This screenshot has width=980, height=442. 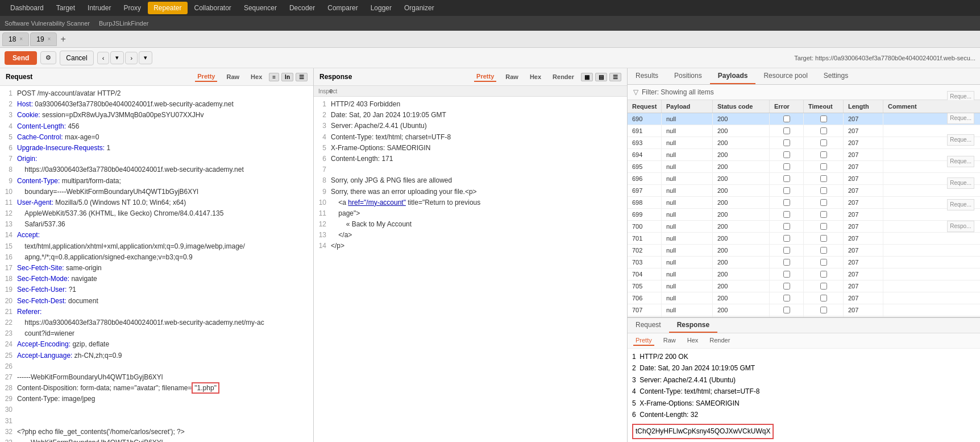 What do you see at coordinates (48, 58) in the screenshot?
I see `settings-button: ⚙` at bounding box center [48, 58].